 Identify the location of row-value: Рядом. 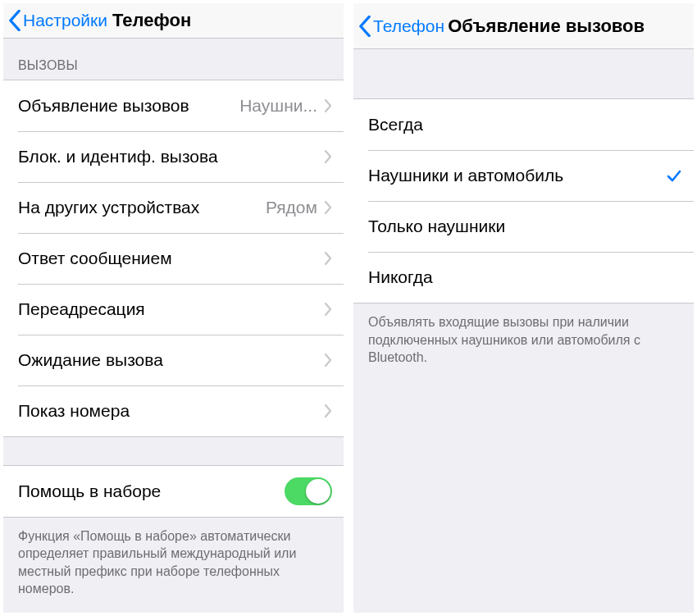
(292, 208).